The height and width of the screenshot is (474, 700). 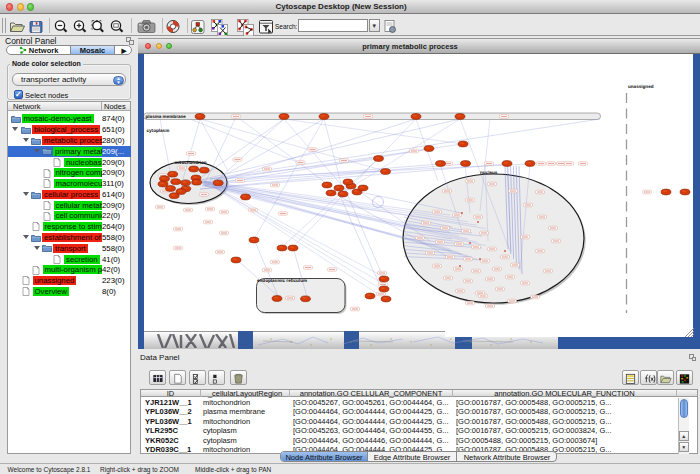 I want to click on svg-text: Search:, so click(x=286, y=26).